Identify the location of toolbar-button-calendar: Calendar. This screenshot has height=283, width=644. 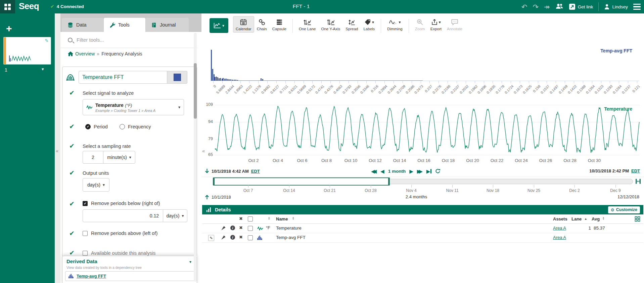
(244, 24).